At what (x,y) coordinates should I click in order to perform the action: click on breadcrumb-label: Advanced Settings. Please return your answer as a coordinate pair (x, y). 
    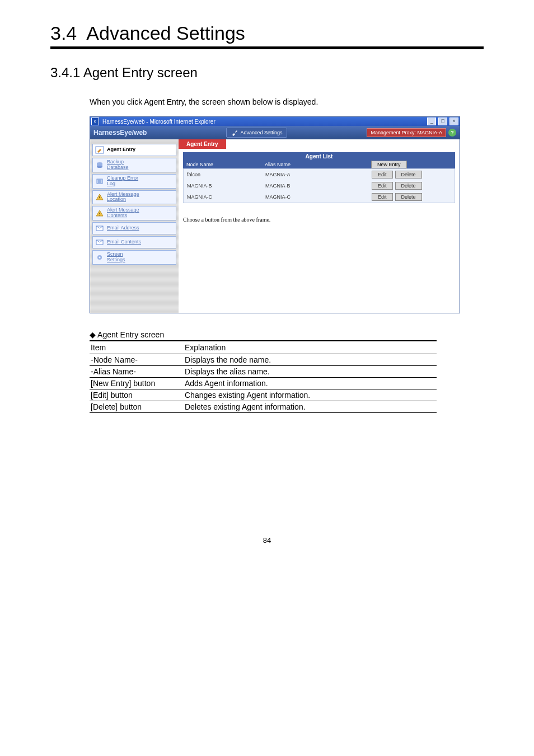
    Looking at the image, I should click on (261, 133).